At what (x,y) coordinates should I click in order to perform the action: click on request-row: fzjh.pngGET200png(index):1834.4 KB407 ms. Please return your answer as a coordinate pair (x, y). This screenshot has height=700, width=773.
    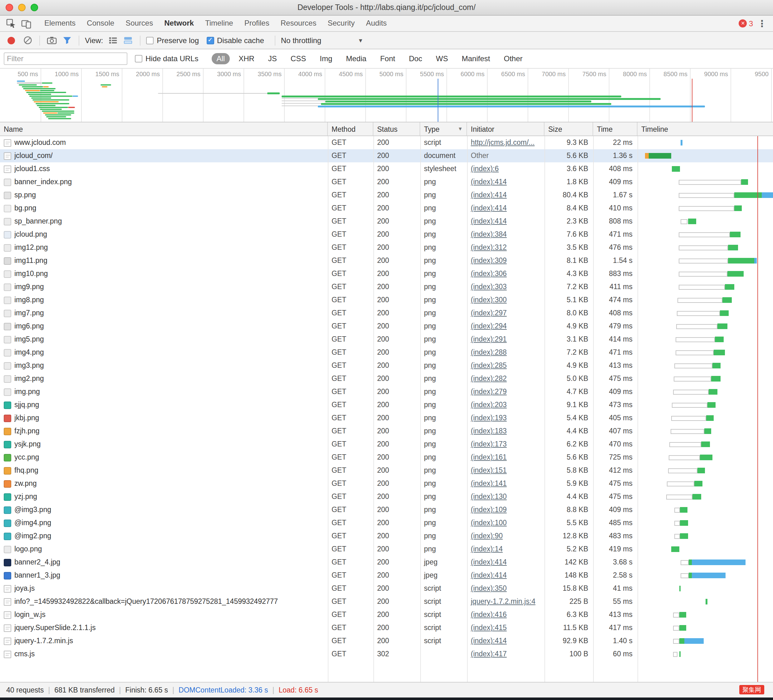
    Looking at the image, I should click on (386, 431).